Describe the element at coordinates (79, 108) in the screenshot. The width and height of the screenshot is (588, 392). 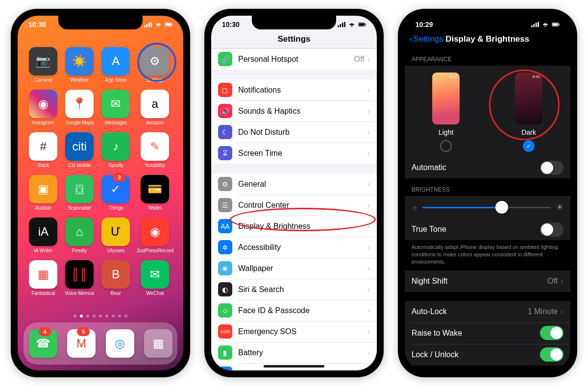
I see `app-google-maps: 📍 Google Maps` at that location.